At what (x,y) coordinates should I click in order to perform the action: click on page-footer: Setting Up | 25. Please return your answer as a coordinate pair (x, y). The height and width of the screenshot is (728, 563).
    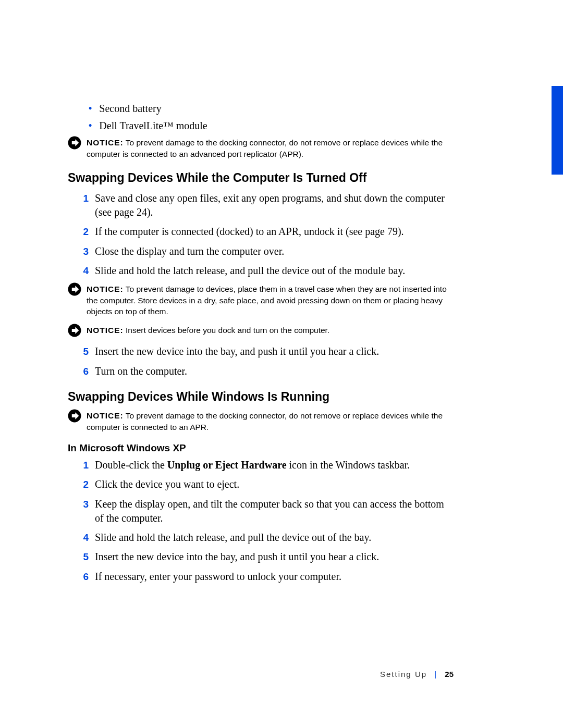
    Looking at the image, I should click on (261, 674).